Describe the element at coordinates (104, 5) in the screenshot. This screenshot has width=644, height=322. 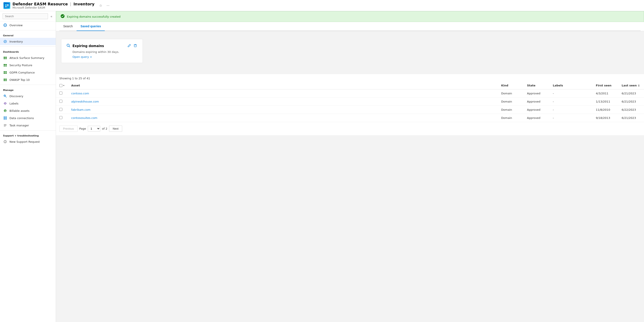
I see `header-actions: ☆ ···` at that location.